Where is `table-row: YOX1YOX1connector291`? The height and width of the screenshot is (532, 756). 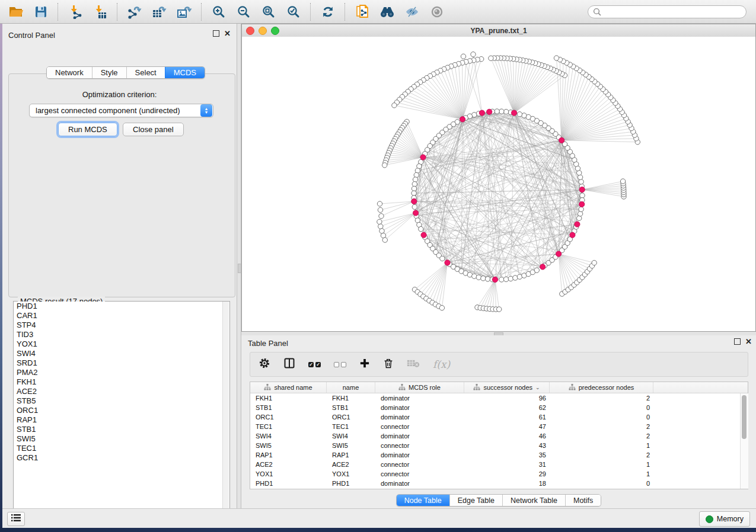
table-row: YOX1YOX1connector291 is located at coordinates (499, 474).